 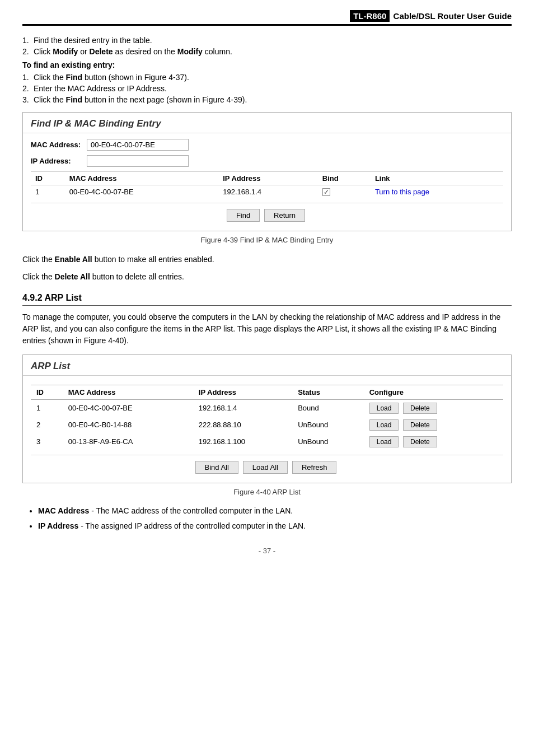 I want to click on arp-row-mac: 00-E0-4C-B0-14-88, so click(x=128, y=425).